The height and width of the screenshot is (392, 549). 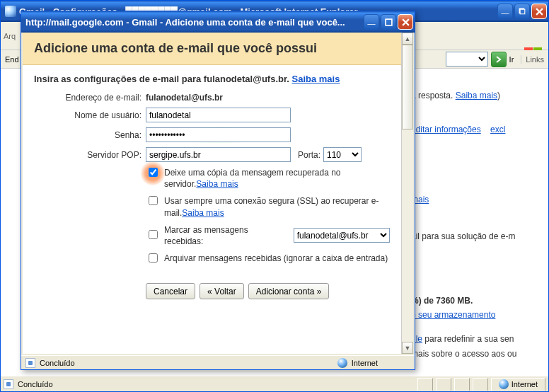 What do you see at coordinates (408, 87) in the screenshot?
I see `scroll-thumb` at bounding box center [408, 87].